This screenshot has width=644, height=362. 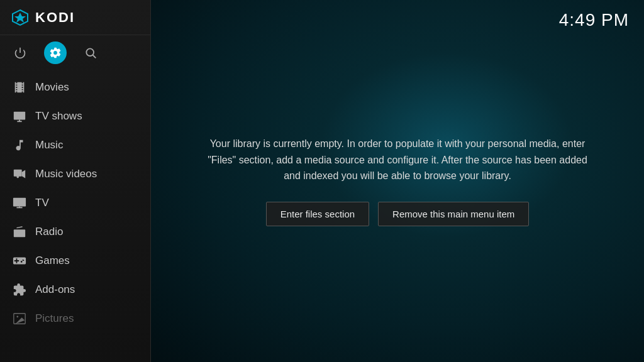 I want to click on tv-shows-icon, so click(x=19, y=116).